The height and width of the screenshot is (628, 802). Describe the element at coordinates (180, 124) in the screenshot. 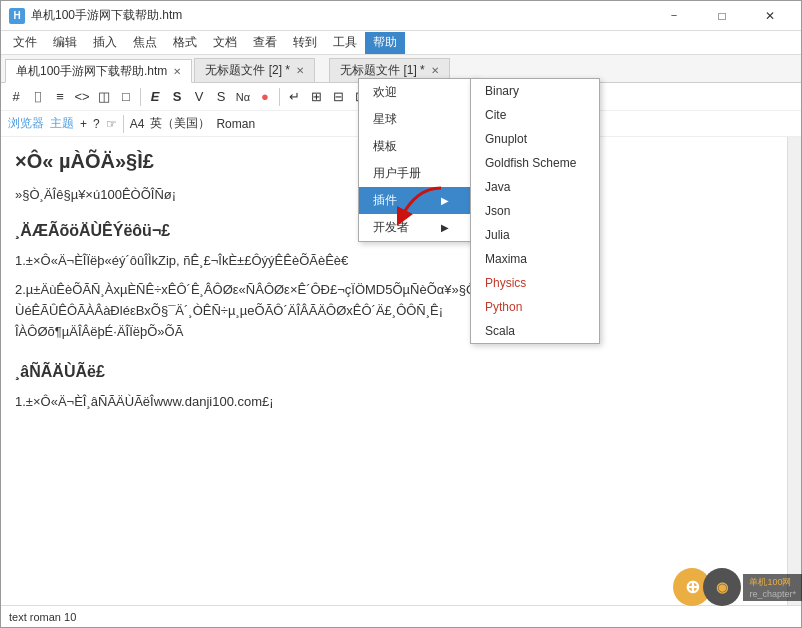

I see `tb2-lang: 英（美国）` at that location.